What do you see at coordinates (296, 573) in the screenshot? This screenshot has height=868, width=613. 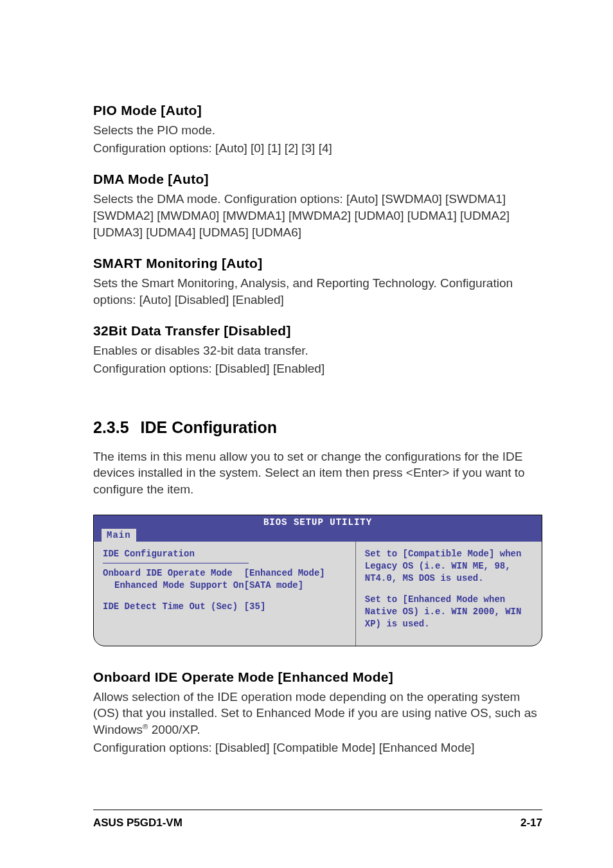 I see `bios-value-operate-mode: [Enhanced Mode]` at bounding box center [296, 573].